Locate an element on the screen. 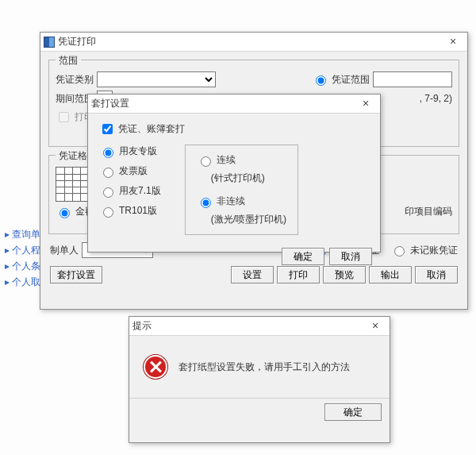 Image resolution: width=476 pixels, height=455 pixels. voucher-range-radio: 凭证范围 is located at coordinates (341, 79).